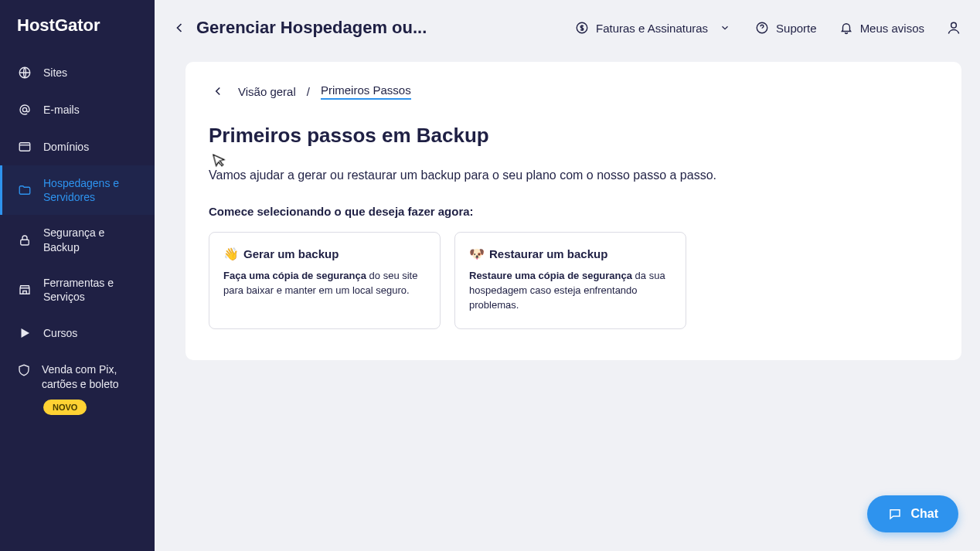  I want to click on help-circle-icon, so click(762, 28).